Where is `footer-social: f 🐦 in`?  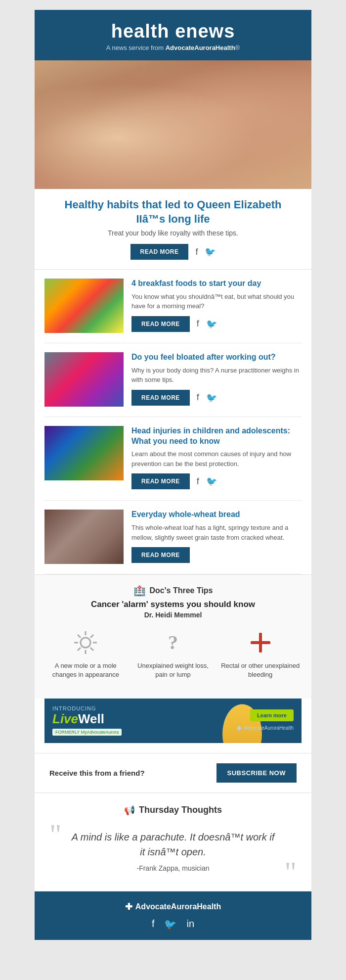 footer-social: f 🐦 in is located at coordinates (173, 924).